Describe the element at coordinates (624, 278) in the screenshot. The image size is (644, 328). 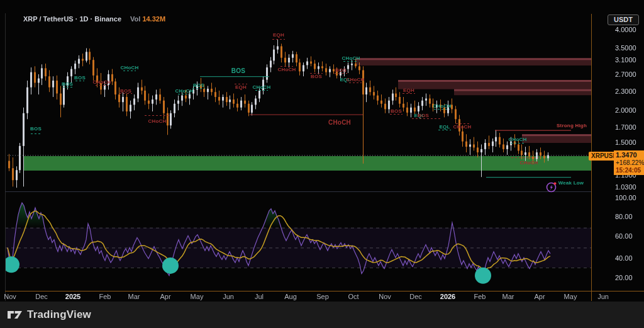
I see `price-tick: 20.00` at that location.